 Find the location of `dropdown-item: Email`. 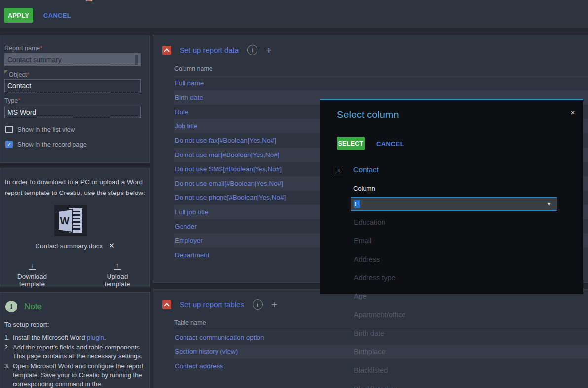

dropdown-item: Email is located at coordinates (451, 241).